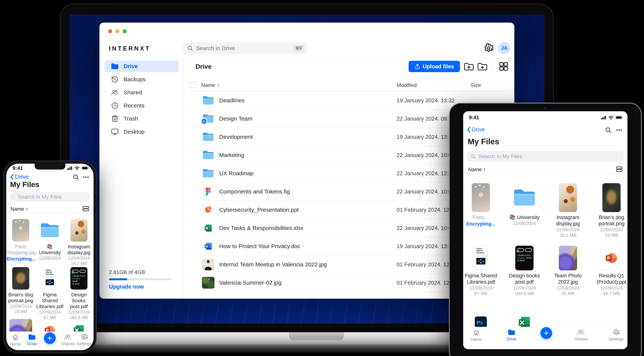  What do you see at coordinates (20, 241) in the screenshot?
I see `grid-item-paris-shopping-jpg: ParisShopping.jpgEncrypting...` at bounding box center [20, 241].